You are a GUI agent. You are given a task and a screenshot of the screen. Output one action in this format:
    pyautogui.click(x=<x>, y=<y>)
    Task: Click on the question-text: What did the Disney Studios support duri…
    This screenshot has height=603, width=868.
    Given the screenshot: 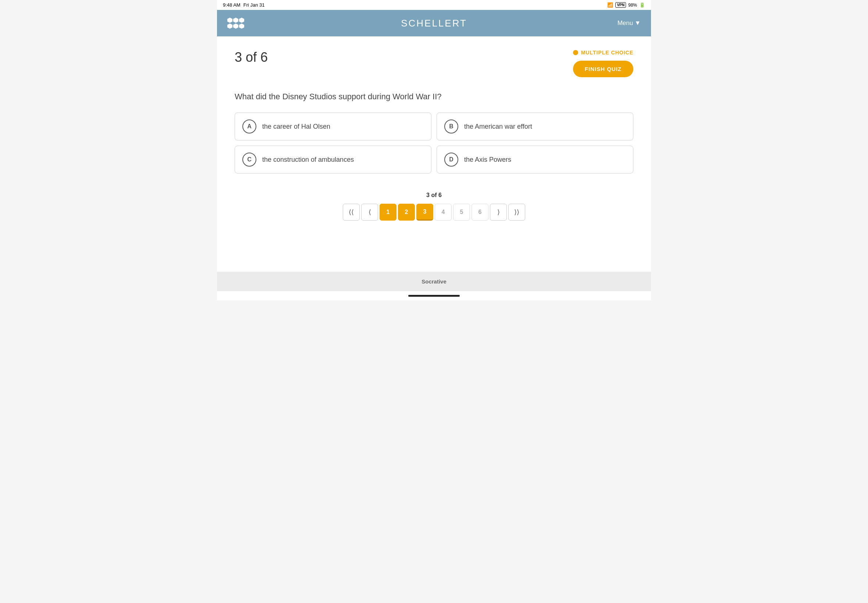 What is the action you would take?
    pyautogui.click(x=434, y=97)
    